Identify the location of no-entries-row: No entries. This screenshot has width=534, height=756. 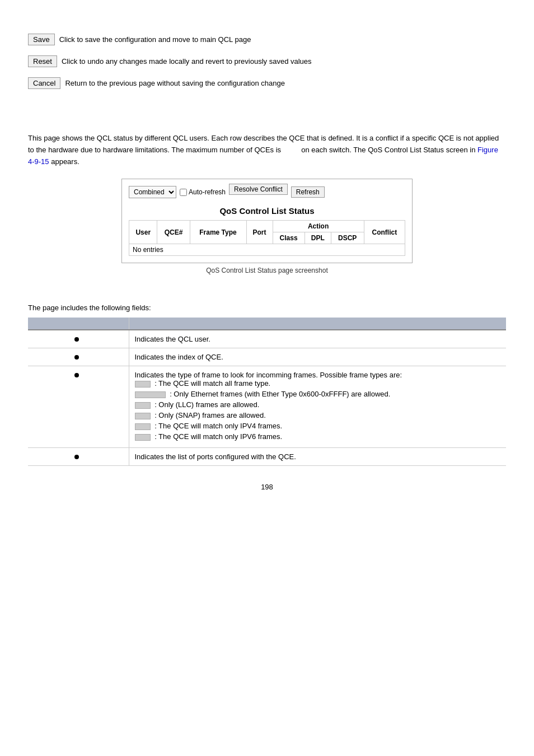
(268, 250).